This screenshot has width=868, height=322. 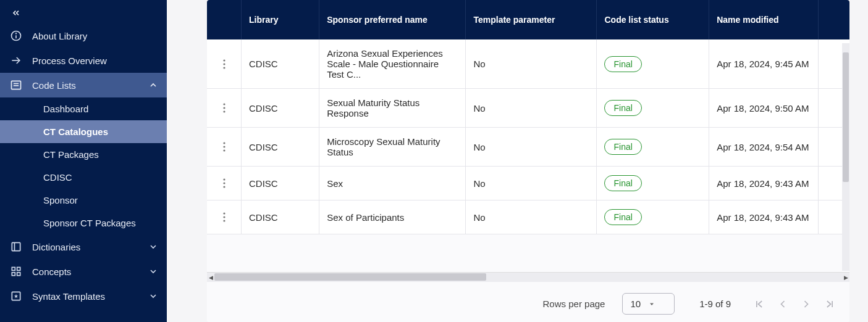 What do you see at coordinates (834, 20) in the screenshot?
I see `col-header-extra` at bounding box center [834, 20].